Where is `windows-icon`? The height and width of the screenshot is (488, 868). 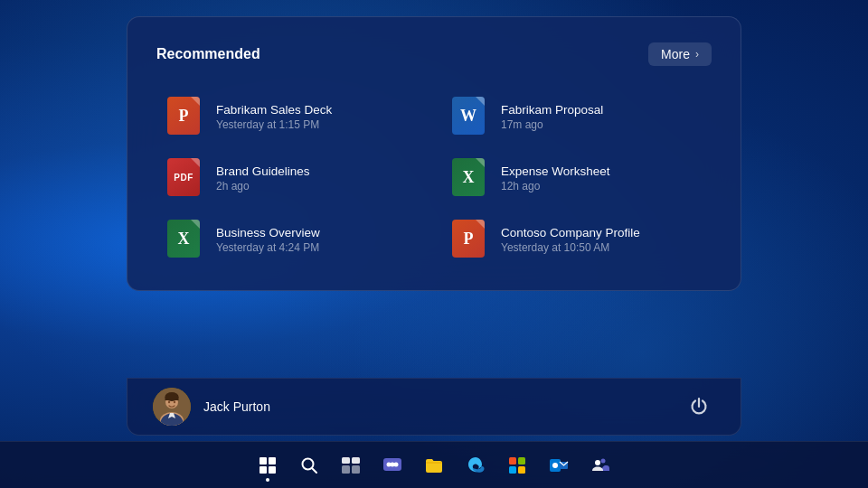
windows-icon is located at coordinates (268, 465).